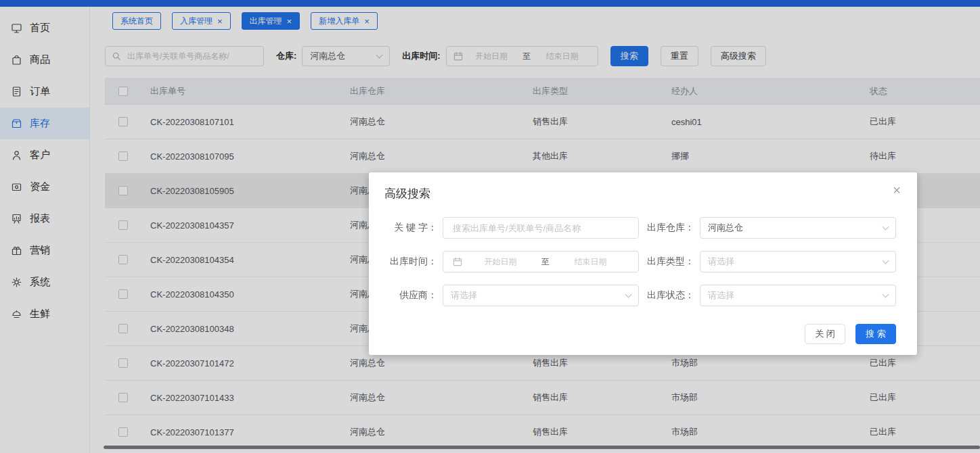 The height and width of the screenshot is (453, 980). What do you see at coordinates (897, 190) in the screenshot?
I see `close-icon: ×` at bounding box center [897, 190].